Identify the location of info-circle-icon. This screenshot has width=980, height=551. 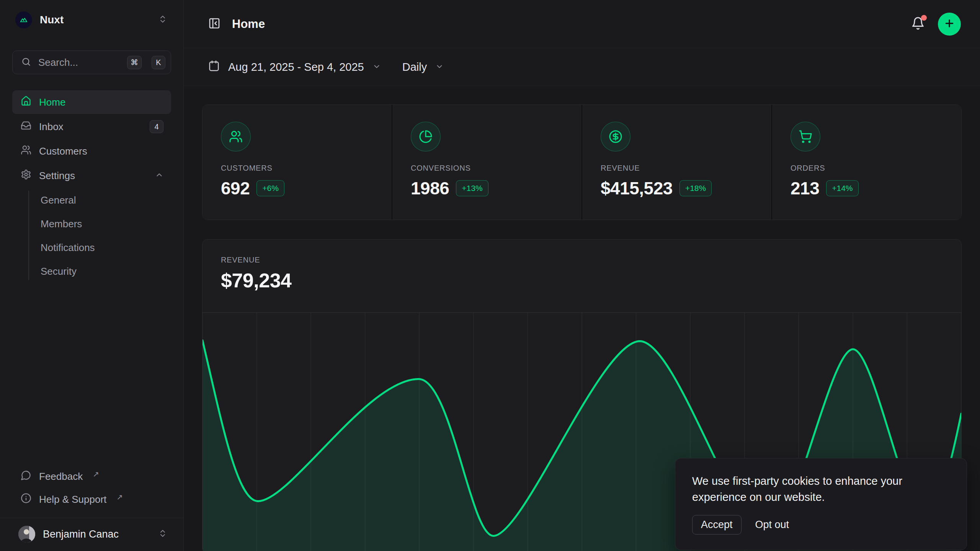
(26, 500).